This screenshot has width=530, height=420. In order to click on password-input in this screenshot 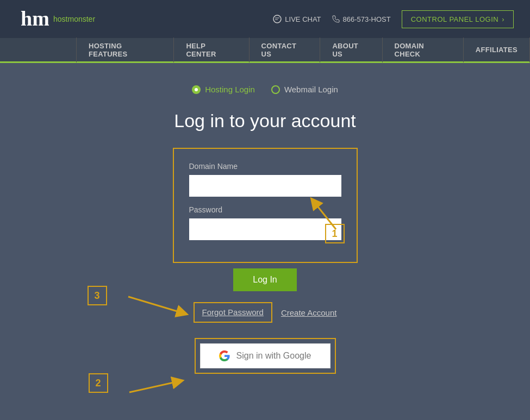, I will do `click(265, 229)`.